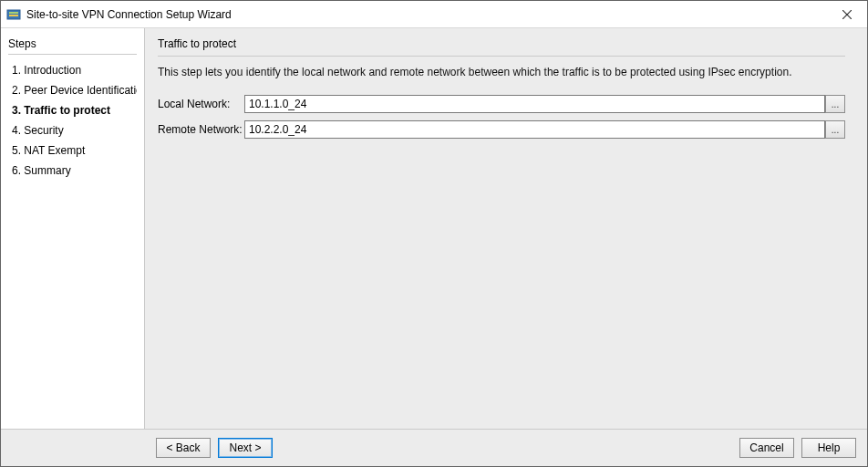 This screenshot has width=868, height=467. I want to click on footer-left-group: < Back Next >, so click(214, 448).